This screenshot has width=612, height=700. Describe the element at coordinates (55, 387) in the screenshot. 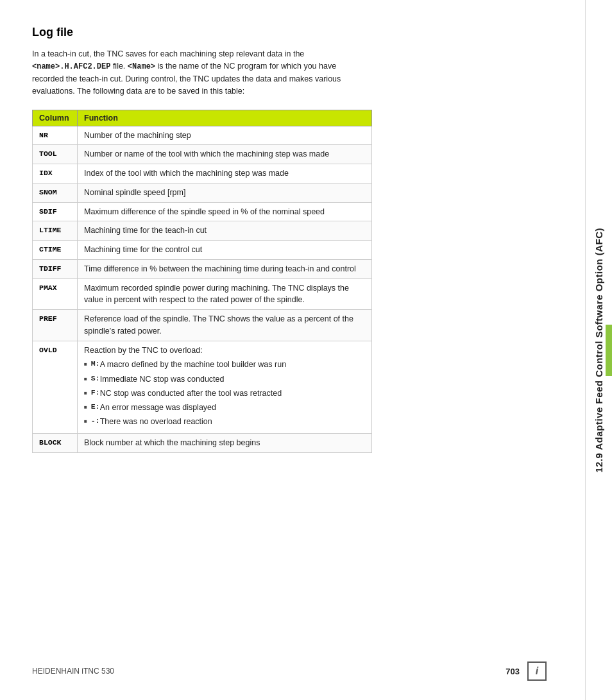

I see `row-column-name: OVLD` at that location.